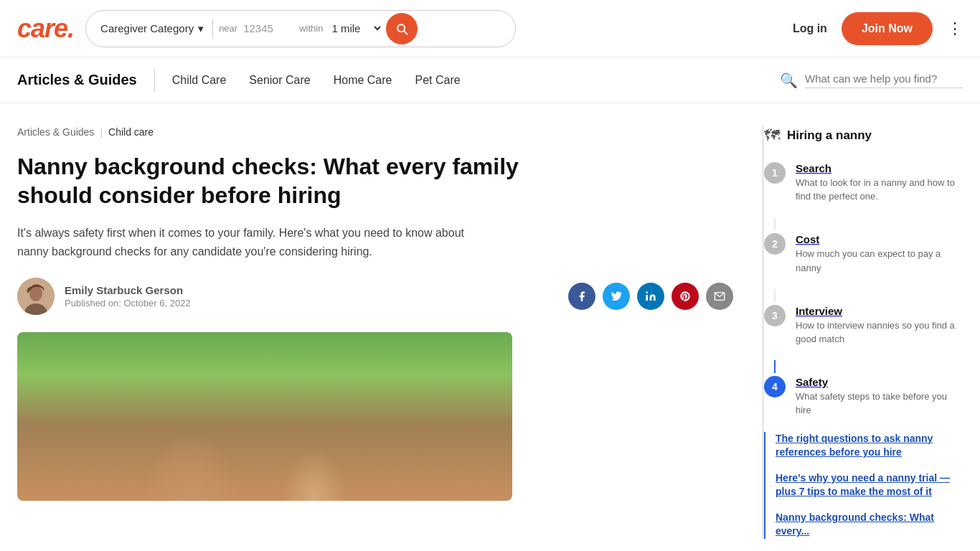 The width and height of the screenshot is (980, 551). Describe the element at coordinates (871, 403) in the screenshot. I see `step-4-desc: What safety steps to take before you hir…` at that location.